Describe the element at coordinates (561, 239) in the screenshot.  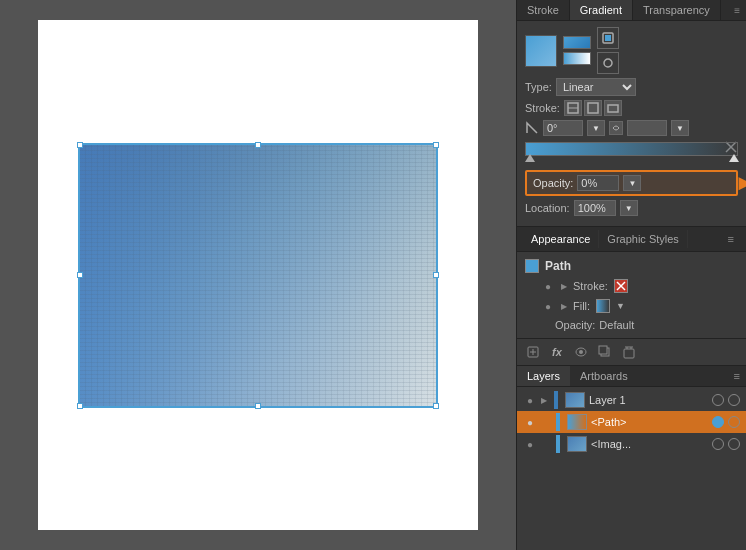
I see `tab-appearance: Appearance` at that location.